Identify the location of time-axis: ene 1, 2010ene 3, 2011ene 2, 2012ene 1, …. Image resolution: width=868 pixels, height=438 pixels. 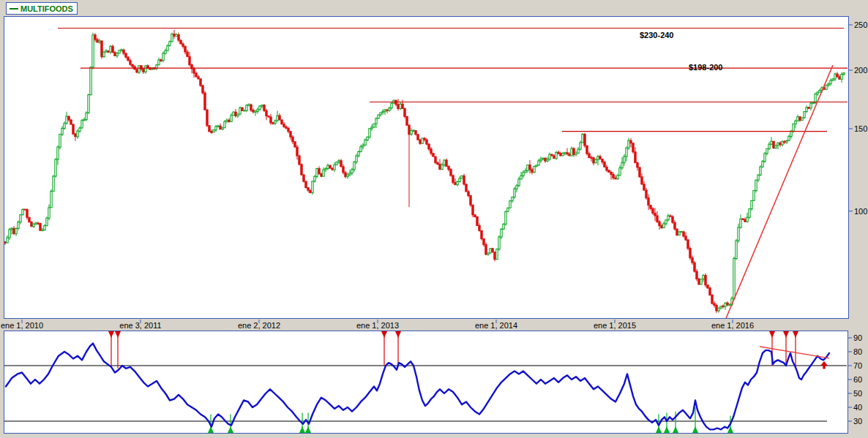
(378, 325).